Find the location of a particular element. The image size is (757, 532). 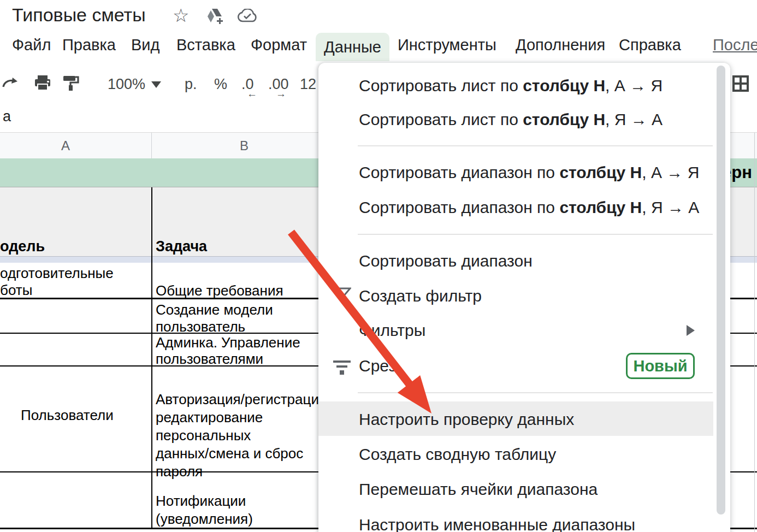

redo-glyph is located at coordinates (10, 82).